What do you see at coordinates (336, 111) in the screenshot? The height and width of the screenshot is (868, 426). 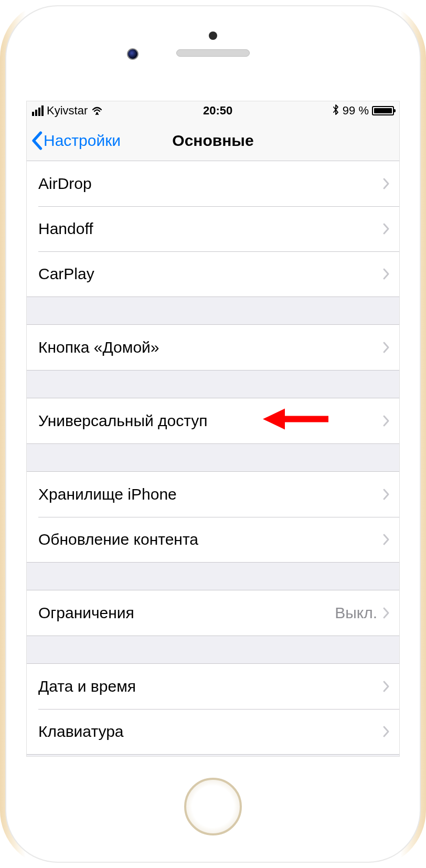 I see `bluetooth-icon` at bounding box center [336, 111].